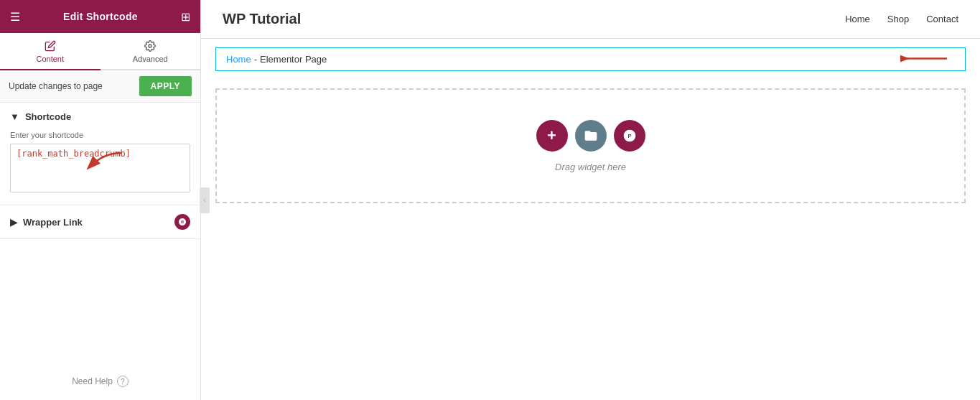  What do you see at coordinates (101, 86) in the screenshot?
I see `update-bar: Update changes to page APPLY` at bounding box center [101, 86].